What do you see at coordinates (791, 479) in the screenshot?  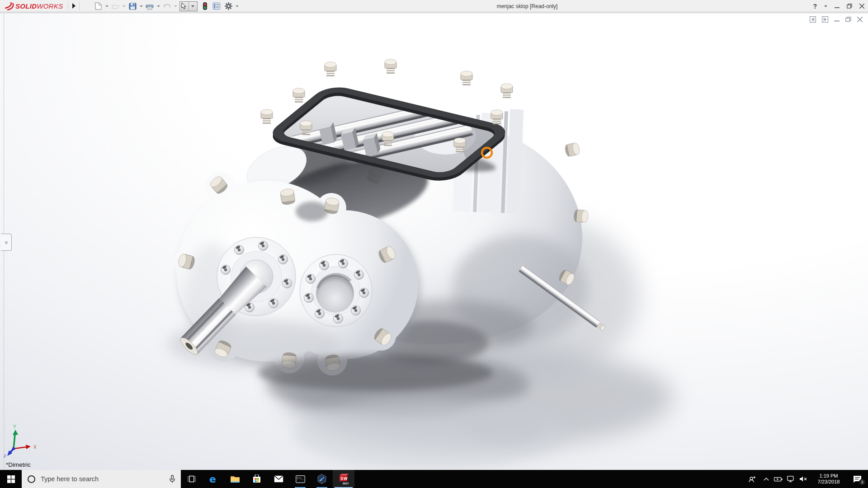 I see `network-icon` at bounding box center [791, 479].